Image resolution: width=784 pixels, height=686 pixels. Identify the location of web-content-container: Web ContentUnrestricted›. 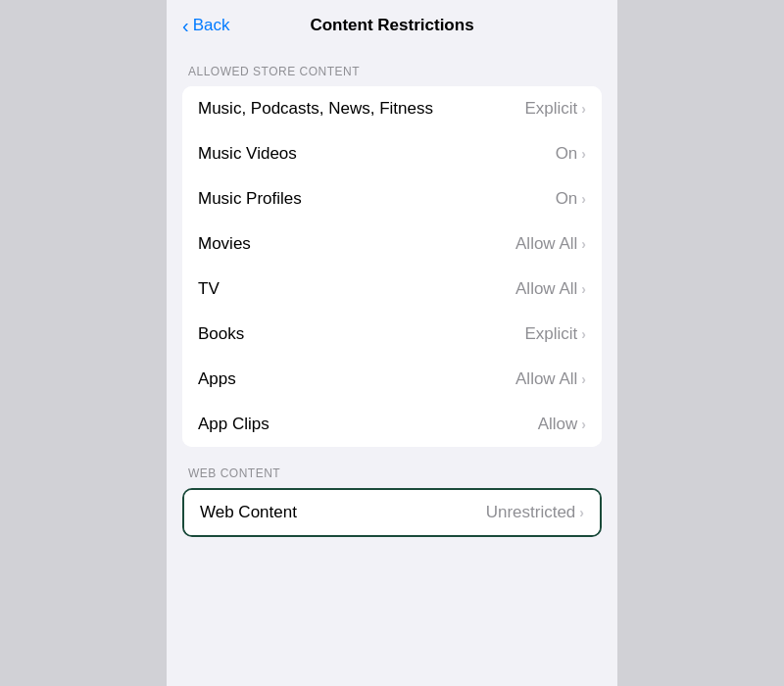
(392, 513).